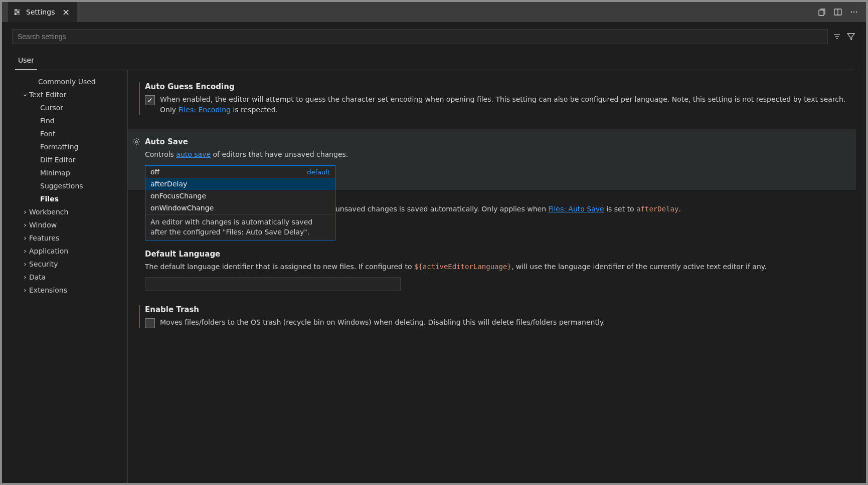 The image size is (868, 485). Describe the element at coordinates (240, 196) in the screenshot. I see `option-on-focus-change: onFocusChange` at that location.